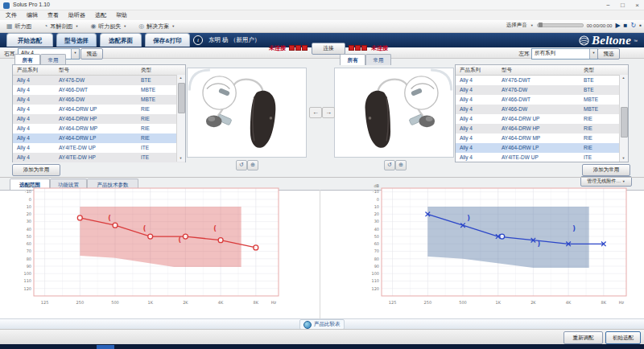  What do you see at coordinates (157, 80) in the screenshot?
I see `cell: BTE` at bounding box center [157, 80].